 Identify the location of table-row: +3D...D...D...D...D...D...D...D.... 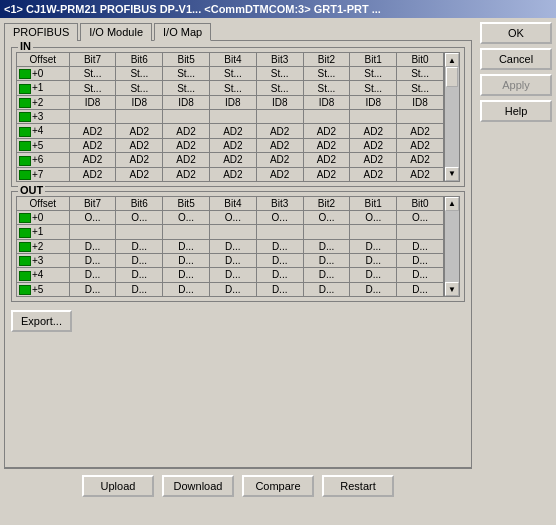
(230, 260).